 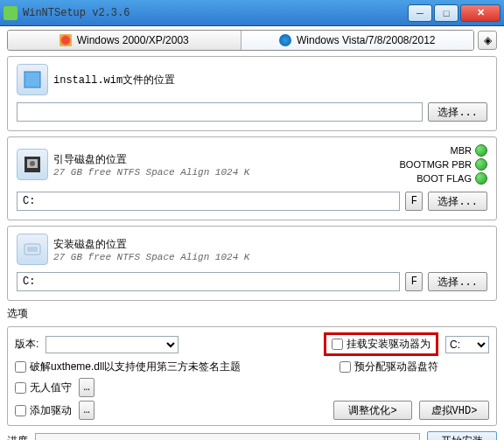 What do you see at coordinates (446, 13) in the screenshot?
I see `maximize-button` at bounding box center [446, 13].